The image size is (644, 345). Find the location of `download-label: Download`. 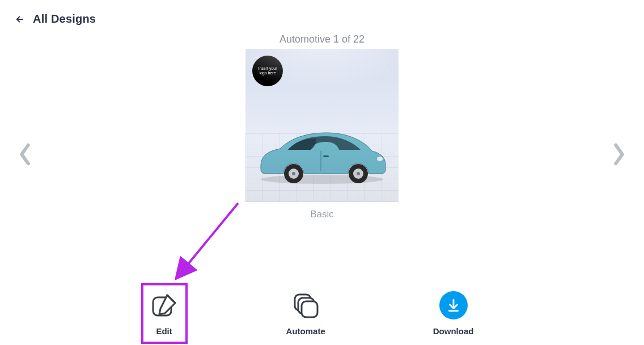

download-label: Download is located at coordinates (454, 331).